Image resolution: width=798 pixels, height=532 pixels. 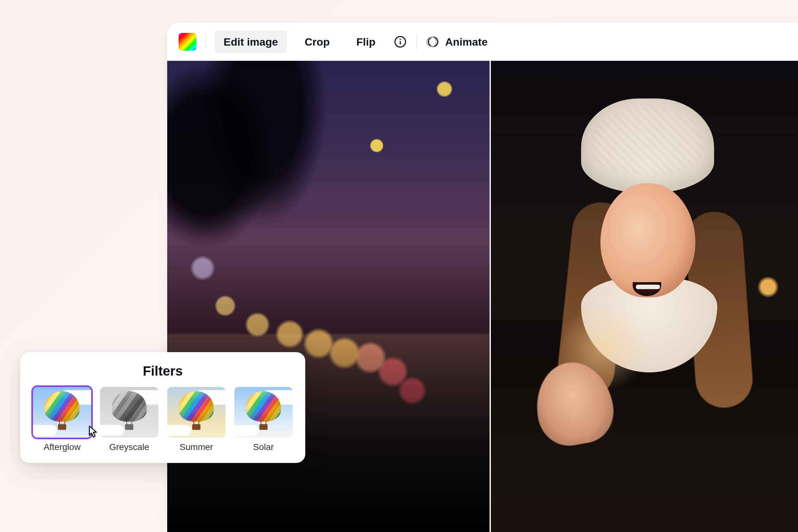 I want to click on filters-row: Afterglow Greyscale Summer, so click(x=163, y=420).